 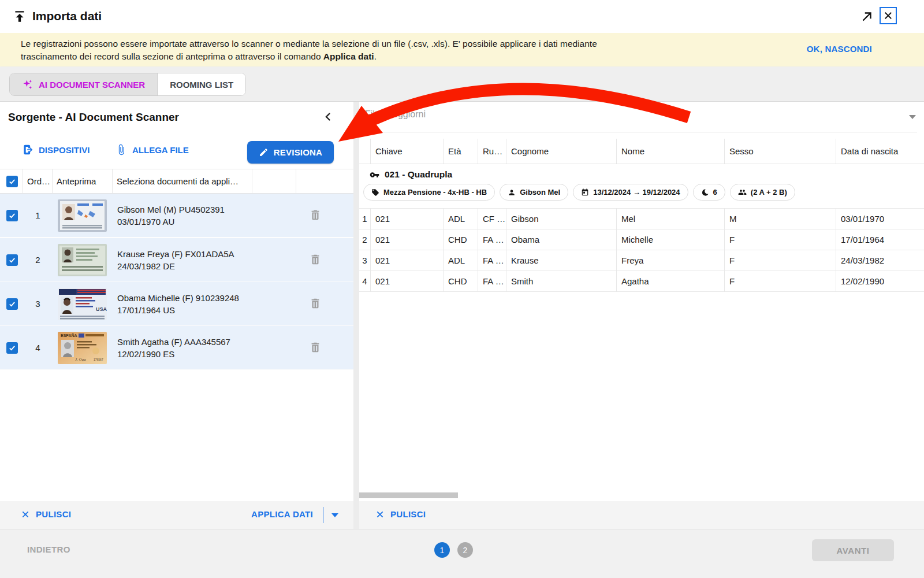 I want to click on stay-row-4: 4 021 CHD FA … Smith Agatha F 12/02/1990, so click(x=642, y=281).